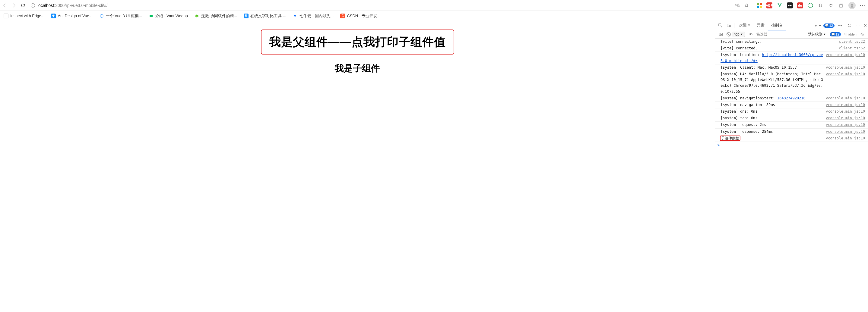 The height and width of the screenshot is (312, 868). What do you see at coordinates (124, 16) in the screenshot?
I see `bookmark-label: 一个 Vue 3 UI 框架...` at bounding box center [124, 16].